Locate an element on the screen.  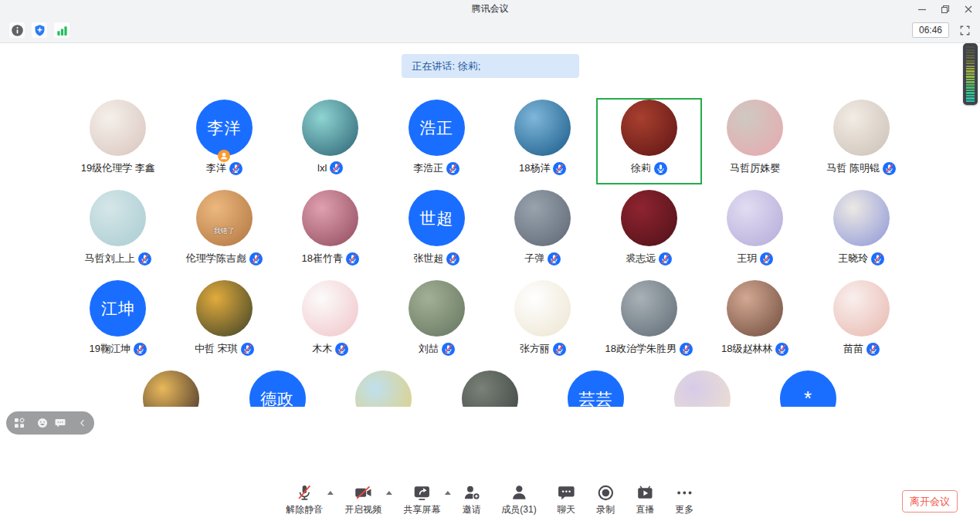
participant-tile: 江坤19鞠江坤 is located at coordinates (118, 322).